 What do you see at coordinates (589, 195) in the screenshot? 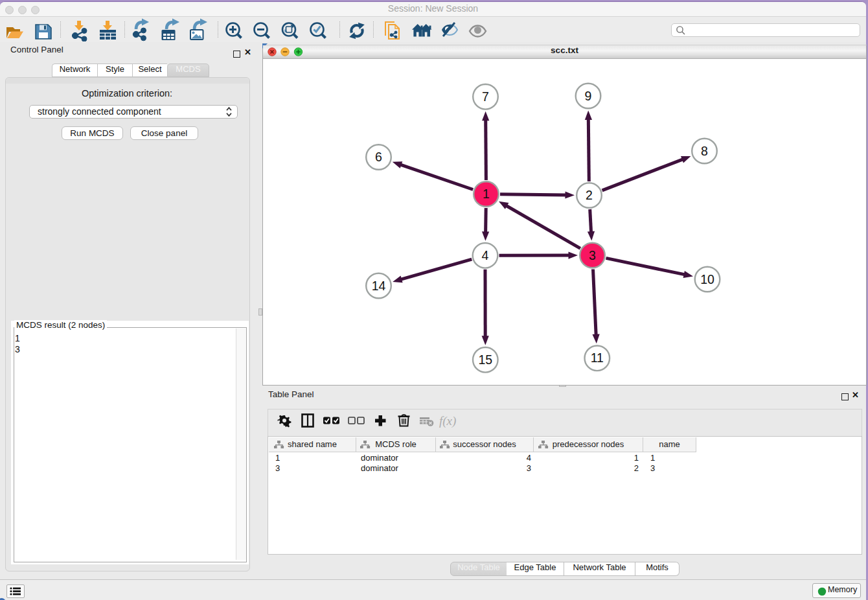
I see `svg-text: 2` at bounding box center [589, 195].